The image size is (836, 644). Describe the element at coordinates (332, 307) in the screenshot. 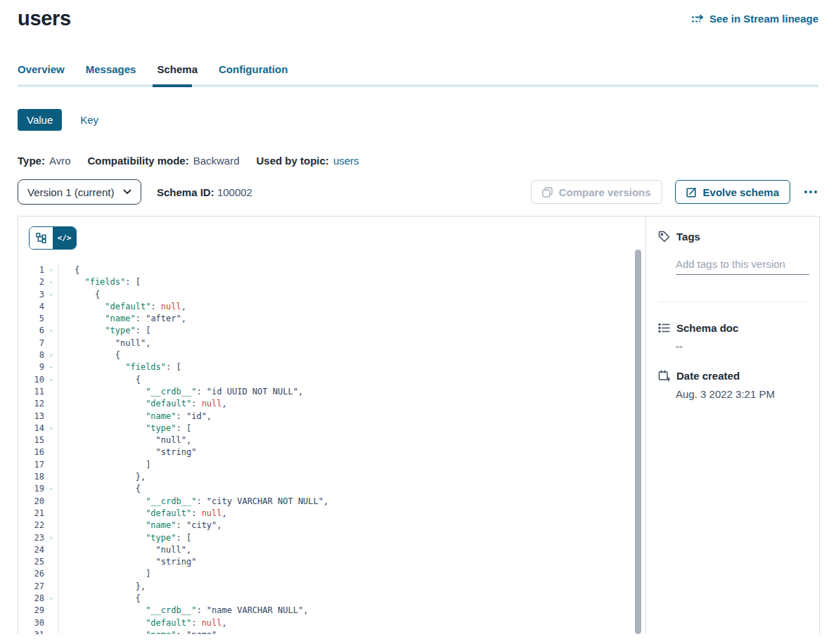

I see `code-line: 4"default": null,` at that location.